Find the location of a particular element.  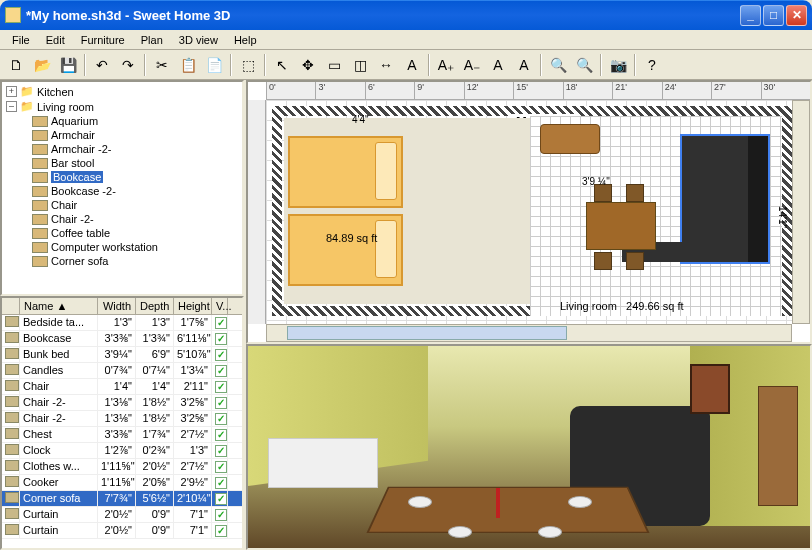

room-area: 84.89 sq ft is located at coordinates (352, 238).